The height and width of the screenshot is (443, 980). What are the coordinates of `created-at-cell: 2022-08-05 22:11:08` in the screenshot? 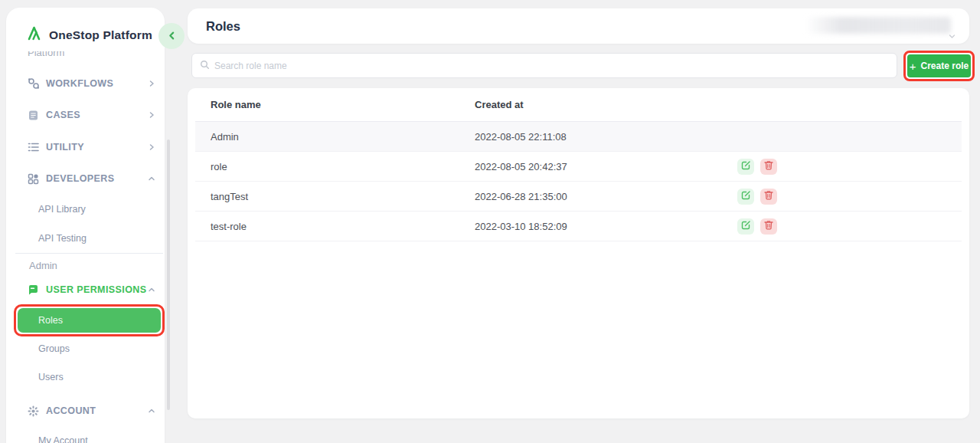 It's located at (591, 136).